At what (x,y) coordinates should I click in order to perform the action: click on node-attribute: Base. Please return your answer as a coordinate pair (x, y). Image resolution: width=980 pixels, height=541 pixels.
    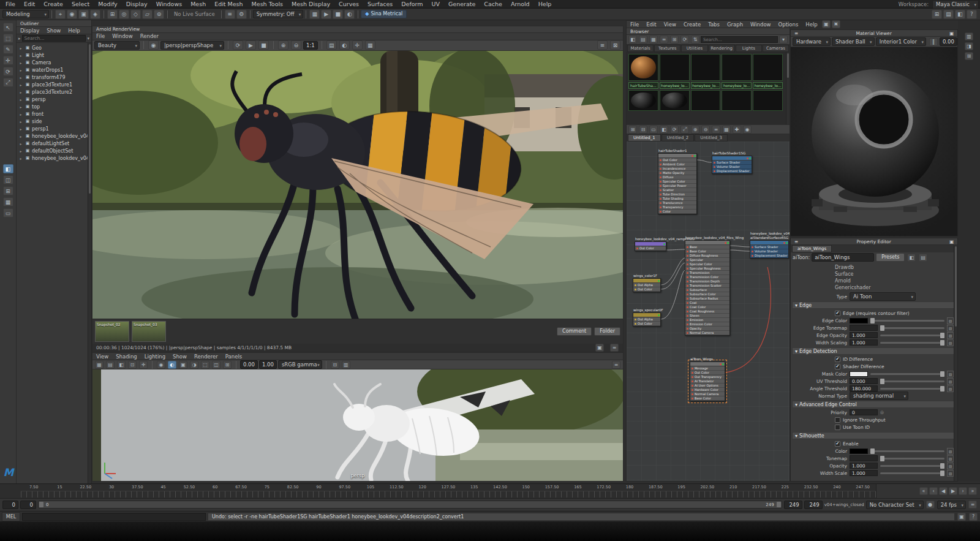
    Looking at the image, I should click on (707, 248).